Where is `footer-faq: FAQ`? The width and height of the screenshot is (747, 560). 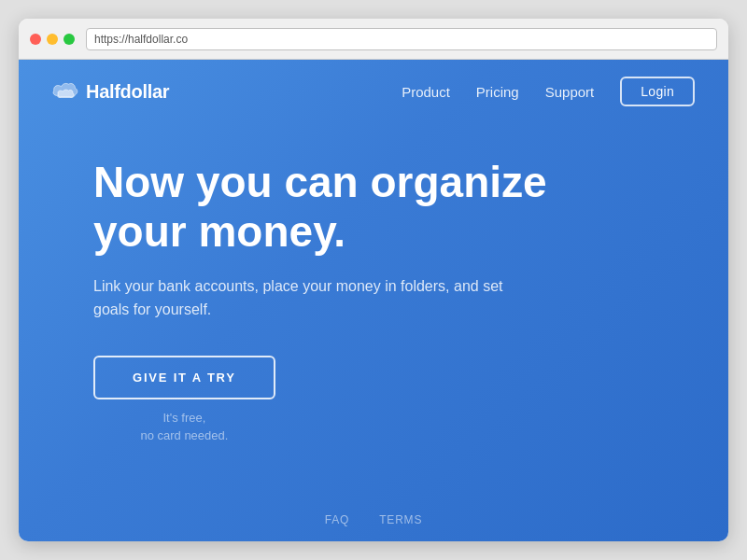
footer-faq: FAQ is located at coordinates (337, 520).